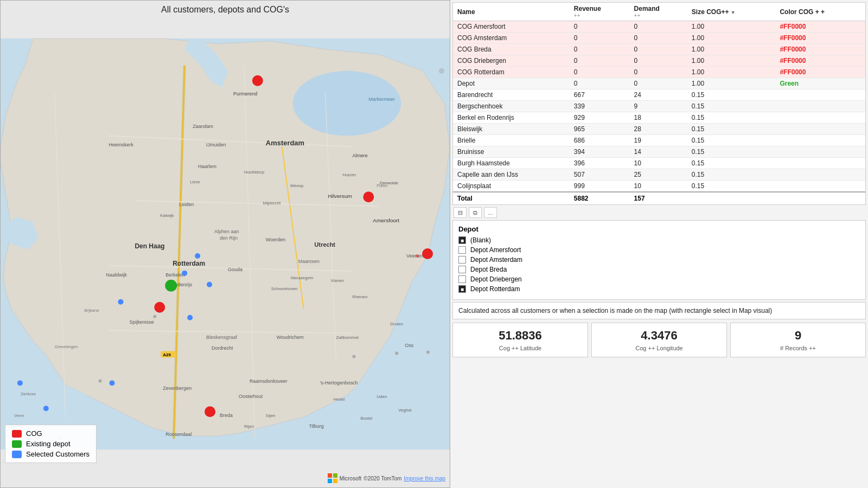  Describe the element at coordinates (659, 118) in the screenshot. I see `table-row: Berkel en Rodenrijs 929 18 0.15` at that location.